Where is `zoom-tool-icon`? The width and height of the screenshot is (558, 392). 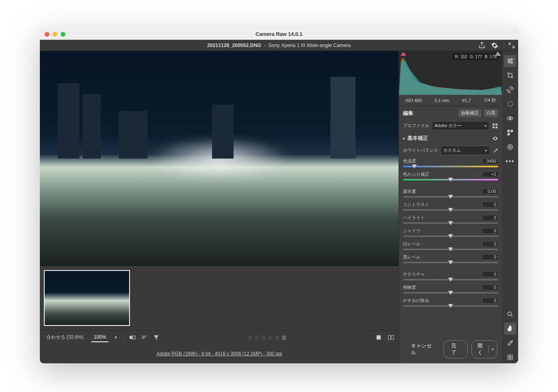
zoom-tool-icon is located at coordinates (510, 314).